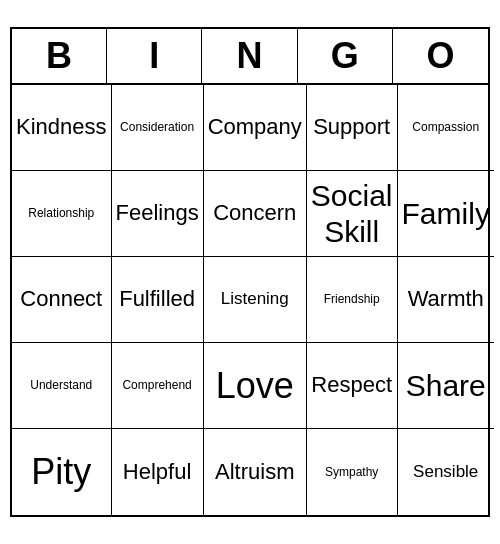 This screenshot has width=500, height=544. I want to click on bingo-cell: Consideration, so click(158, 128).